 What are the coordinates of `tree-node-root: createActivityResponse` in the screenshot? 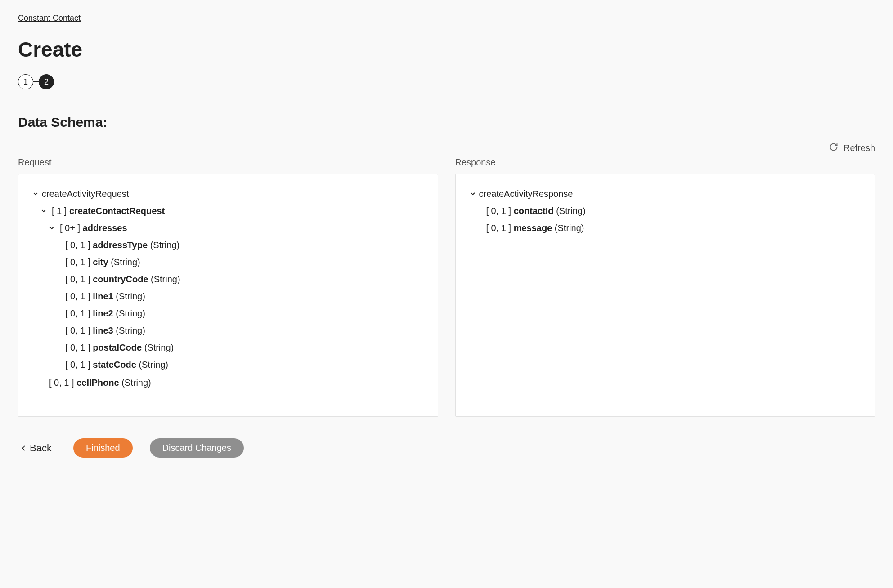 It's located at (665, 194).